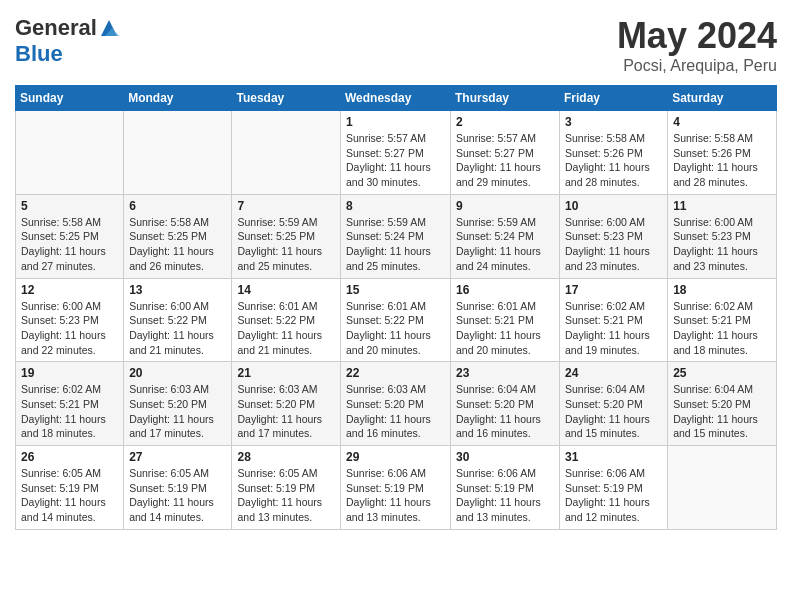 Image resolution: width=792 pixels, height=612 pixels. What do you see at coordinates (505, 328) in the screenshot?
I see `day-info: Sunrise: 6:01 AM Sunset: 5:21 PM Dayligh…` at bounding box center [505, 328].